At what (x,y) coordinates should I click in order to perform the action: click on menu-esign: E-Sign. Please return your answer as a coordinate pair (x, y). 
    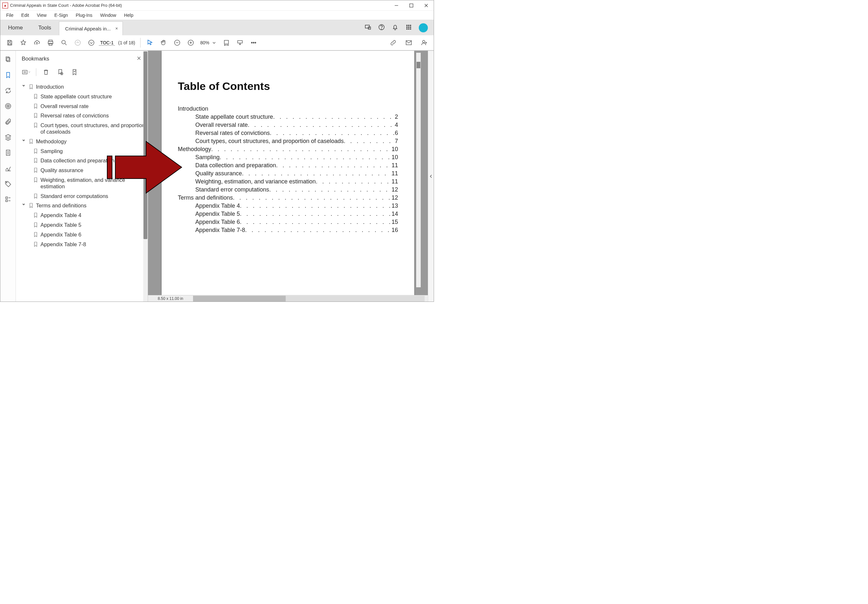
    Looking at the image, I should click on (61, 15).